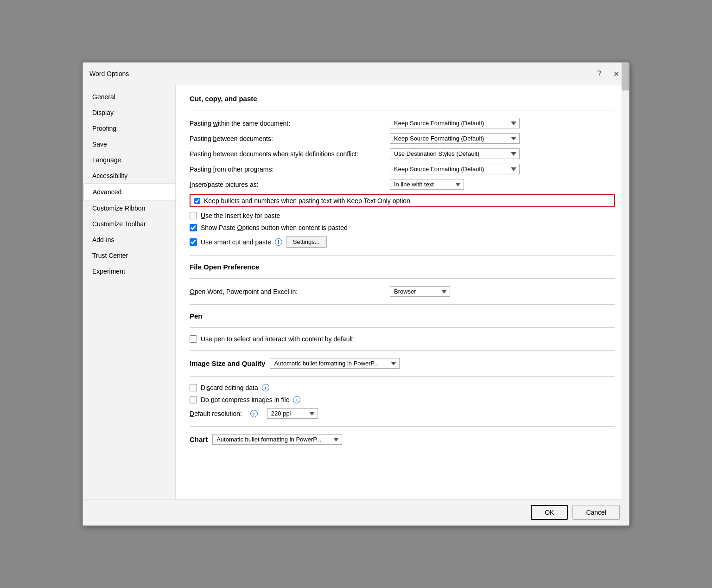  Describe the element at coordinates (129, 256) in the screenshot. I see `sidebar-item-trust-center: Trust Center` at that location.